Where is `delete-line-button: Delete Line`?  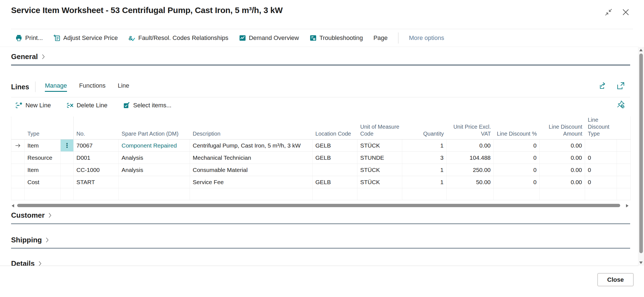
delete-line-button: Delete Line is located at coordinates (87, 105).